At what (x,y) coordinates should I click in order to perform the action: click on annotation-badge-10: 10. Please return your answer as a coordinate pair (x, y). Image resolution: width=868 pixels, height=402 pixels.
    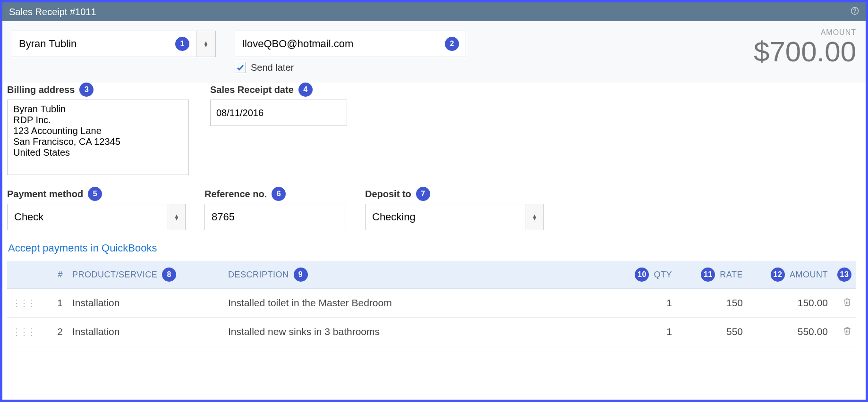
    Looking at the image, I should click on (642, 275).